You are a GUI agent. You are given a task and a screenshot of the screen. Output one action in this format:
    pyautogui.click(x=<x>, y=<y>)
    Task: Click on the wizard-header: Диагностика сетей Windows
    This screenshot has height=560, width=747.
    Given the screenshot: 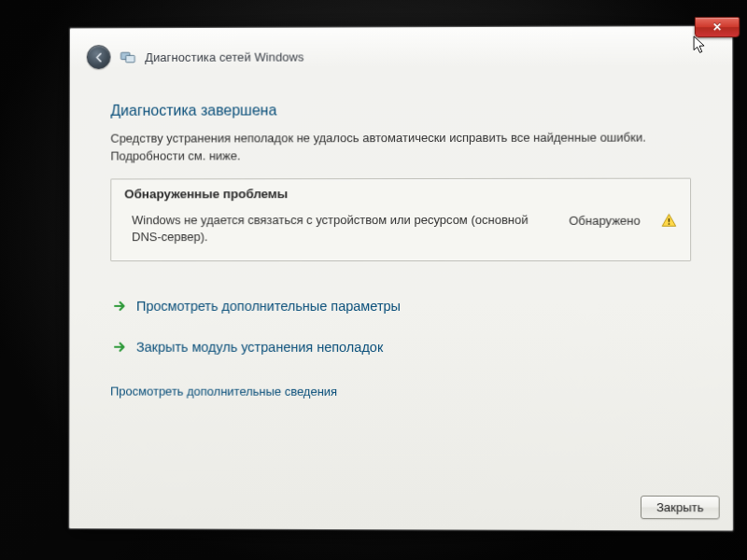 What is the action you would take?
    pyautogui.click(x=402, y=50)
    